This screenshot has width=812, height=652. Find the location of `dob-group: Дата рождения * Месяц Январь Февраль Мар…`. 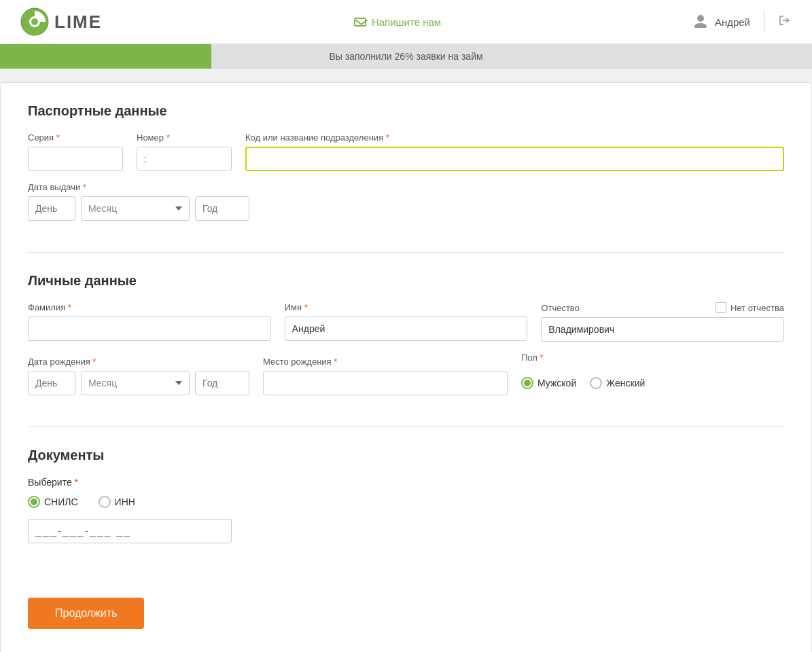

dob-group: Дата рождения * Месяц Январь Февраль Мар… is located at coordinates (139, 376).